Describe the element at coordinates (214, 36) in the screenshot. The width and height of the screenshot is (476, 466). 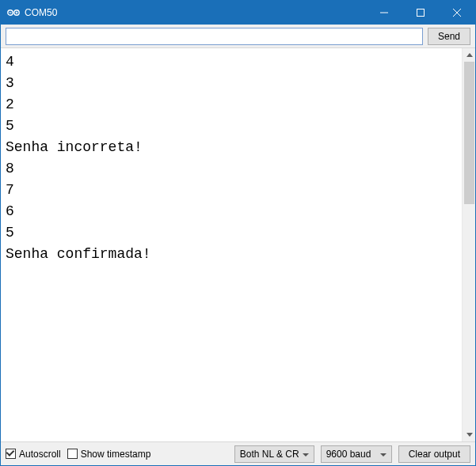
I see `serial-input` at that location.